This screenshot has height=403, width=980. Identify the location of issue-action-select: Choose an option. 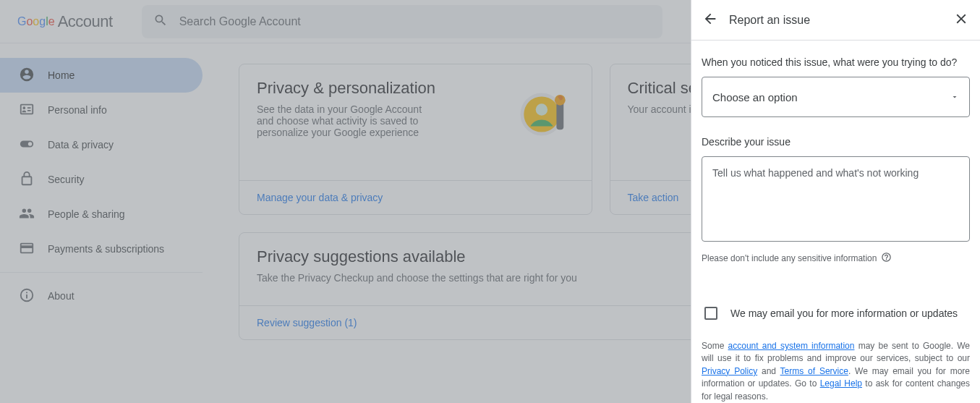
(836, 97).